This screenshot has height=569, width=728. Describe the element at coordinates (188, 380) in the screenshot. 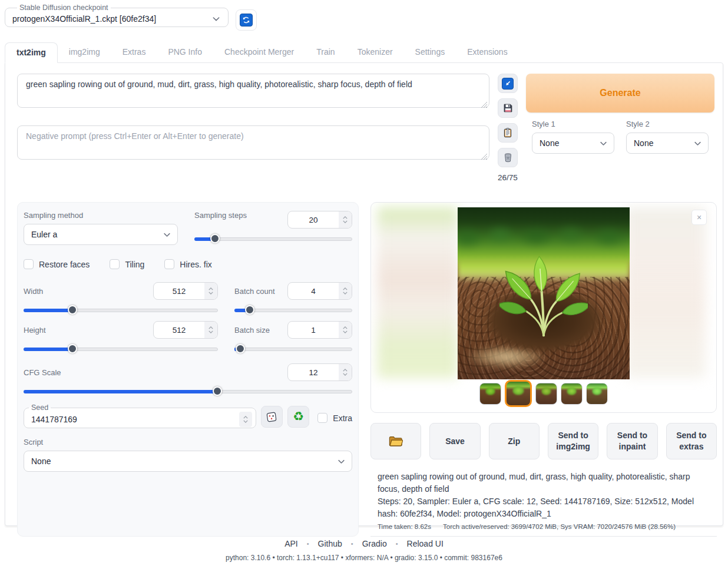

I see `cfg-scale-box: CFG Scale` at that location.